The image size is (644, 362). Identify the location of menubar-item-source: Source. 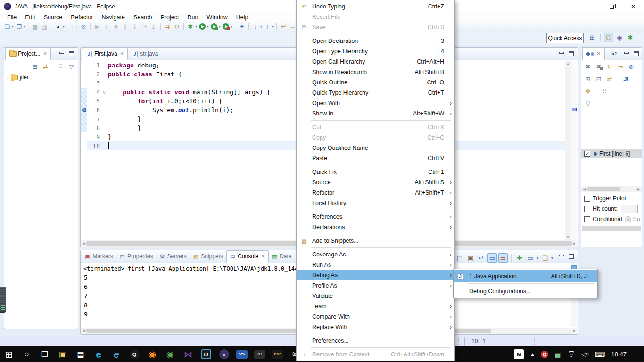
(53, 17).